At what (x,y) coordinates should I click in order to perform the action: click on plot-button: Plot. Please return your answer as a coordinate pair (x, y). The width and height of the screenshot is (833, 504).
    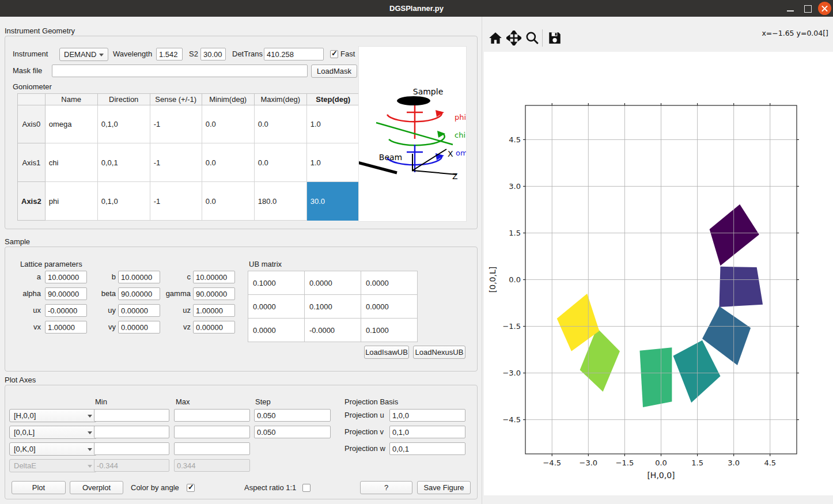
    Looking at the image, I should click on (39, 487).